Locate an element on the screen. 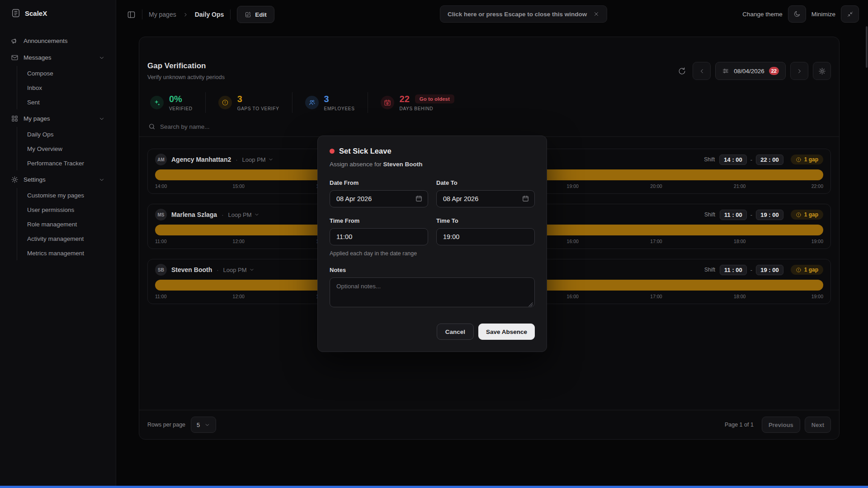 The height and width of the screenshot is (488, 868). sidebar-item-settings: Settings is located at coordinates (58, 180).